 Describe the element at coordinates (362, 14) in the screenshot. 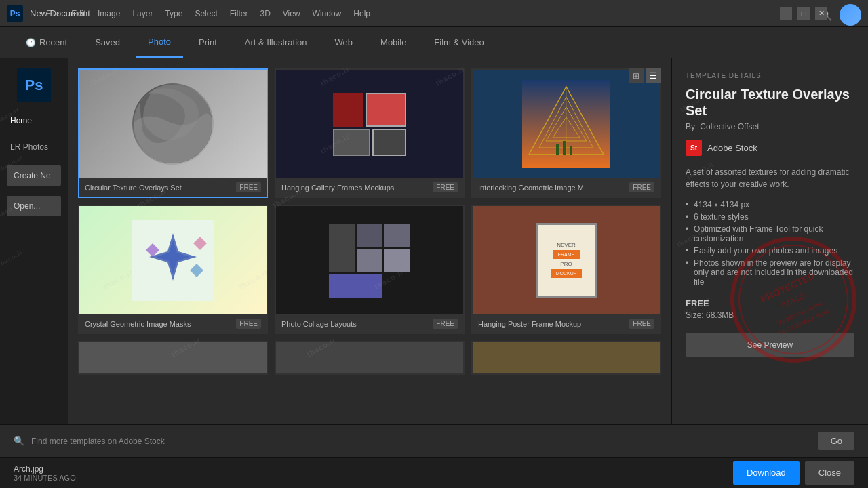

I see `menu-help: Help` at that location.